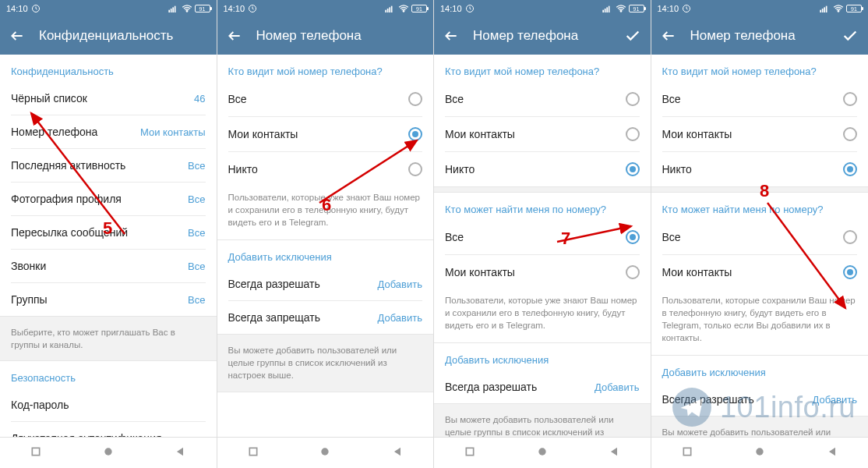 Image resolution: width=868 pixels, height=468 pixels. I want to click on row-blacklist: Чёрный список46, so click(108, 98).